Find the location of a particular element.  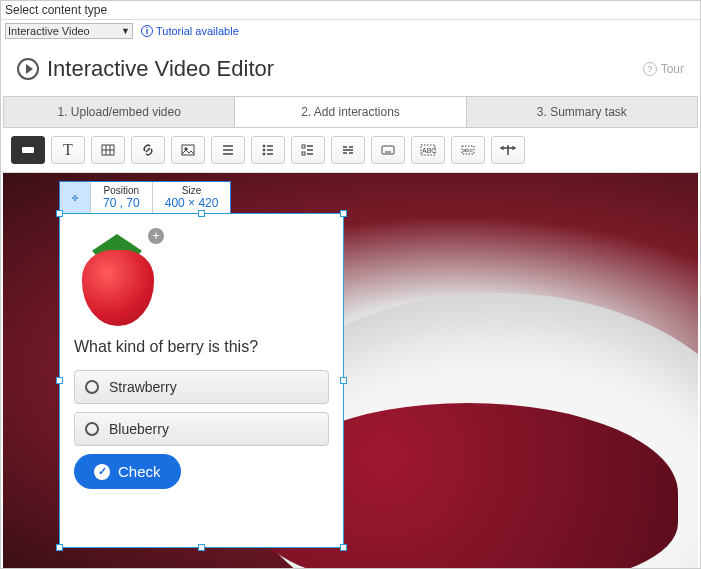

resize-handle-ne is located at coordinates (344, 214).